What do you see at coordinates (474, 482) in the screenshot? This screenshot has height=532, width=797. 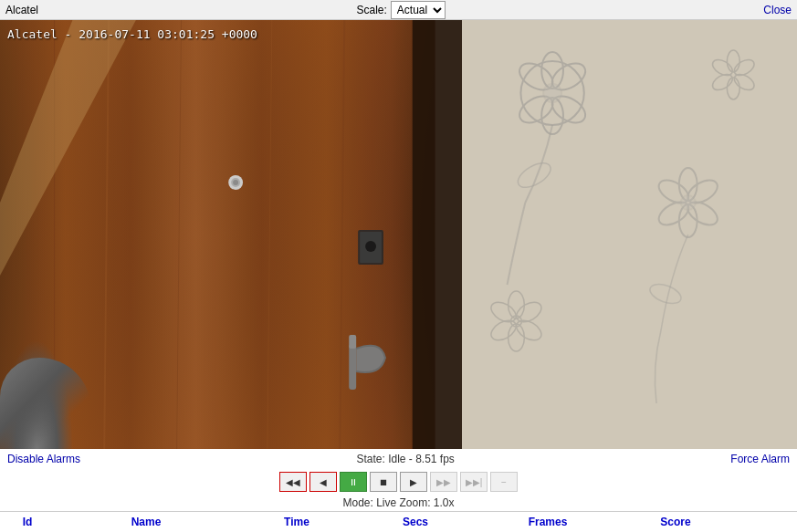 I see `skip-end-button: ▶▶|` at bounding box center [474, 482].